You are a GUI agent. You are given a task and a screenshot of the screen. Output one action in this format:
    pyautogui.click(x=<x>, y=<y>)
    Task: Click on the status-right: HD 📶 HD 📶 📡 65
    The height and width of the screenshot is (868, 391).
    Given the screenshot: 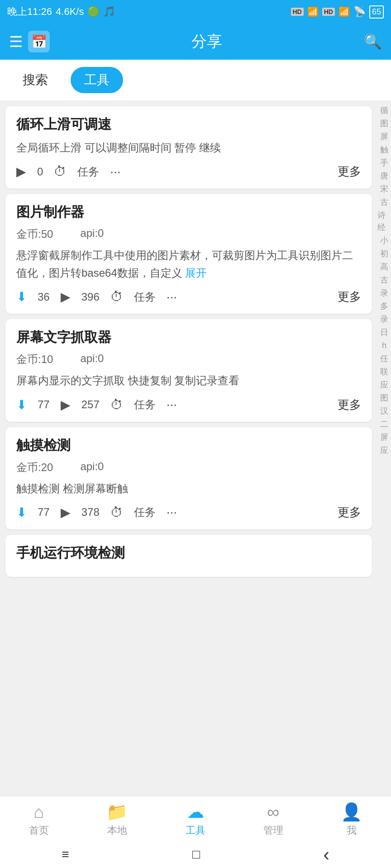 What is the action you would take?
    pyautogui.click(x=338, y=12)
    